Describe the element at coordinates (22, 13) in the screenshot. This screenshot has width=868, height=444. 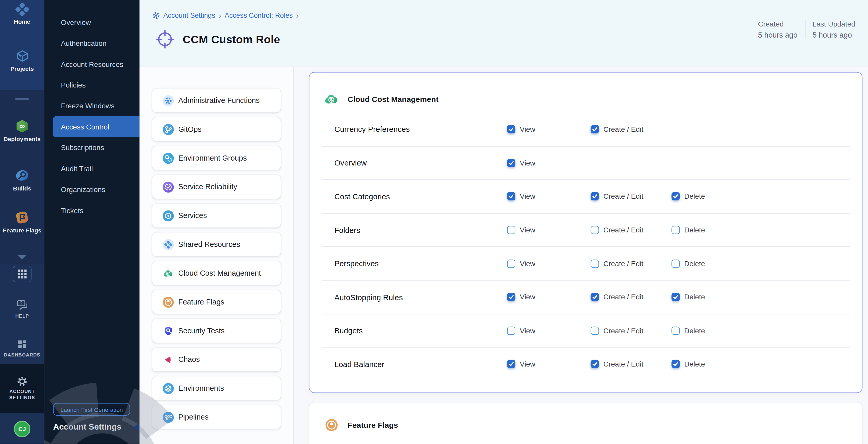
I see `sidebar-item-home: Home` at that location.